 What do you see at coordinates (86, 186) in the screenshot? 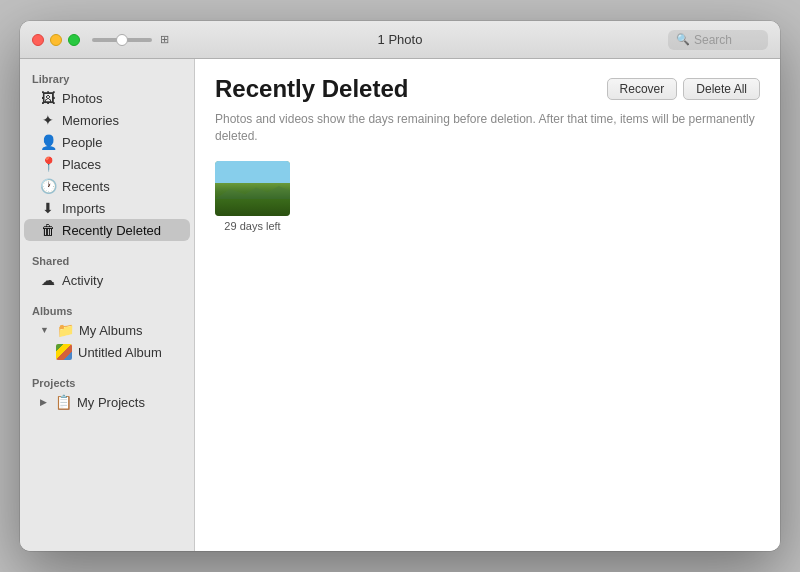
I see `sidebar-item-recents-label: Recents` at bounding box center [86, 186].